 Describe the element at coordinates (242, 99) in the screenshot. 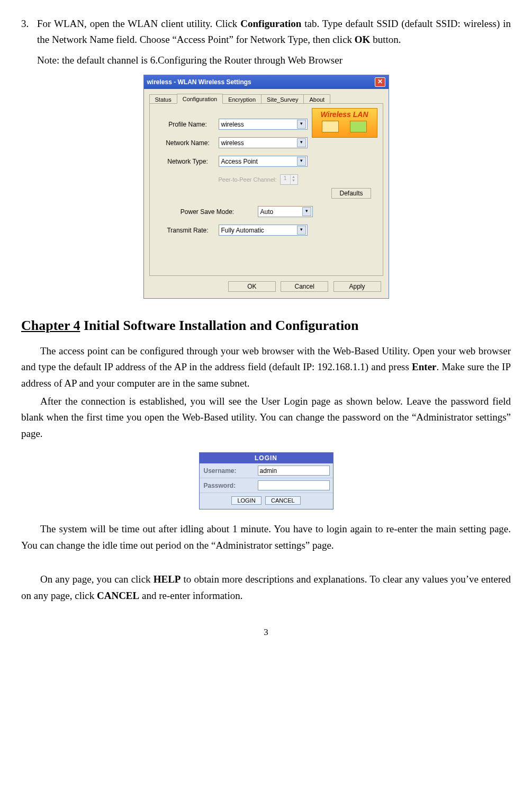

I see `tab-encryption: Encryption` at that location.